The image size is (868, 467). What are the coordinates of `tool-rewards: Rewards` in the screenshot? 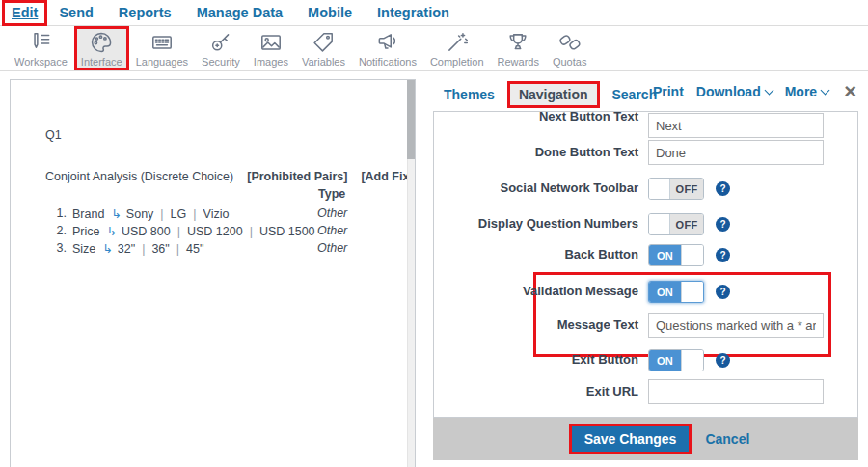 It's located at (519, 48).